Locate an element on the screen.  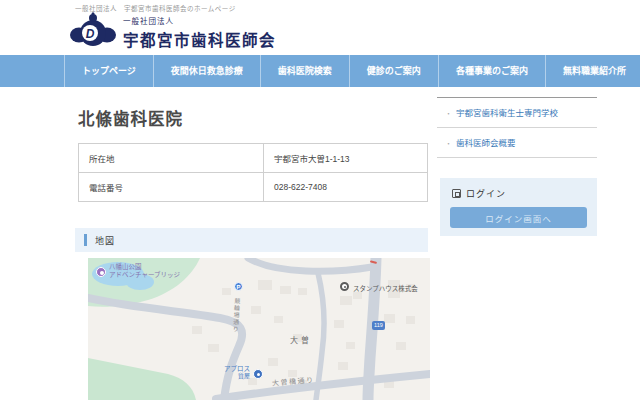
park-poi-label: 八幡山公園 アドベンチャーブリッジ is located at coordinates (144, 271).